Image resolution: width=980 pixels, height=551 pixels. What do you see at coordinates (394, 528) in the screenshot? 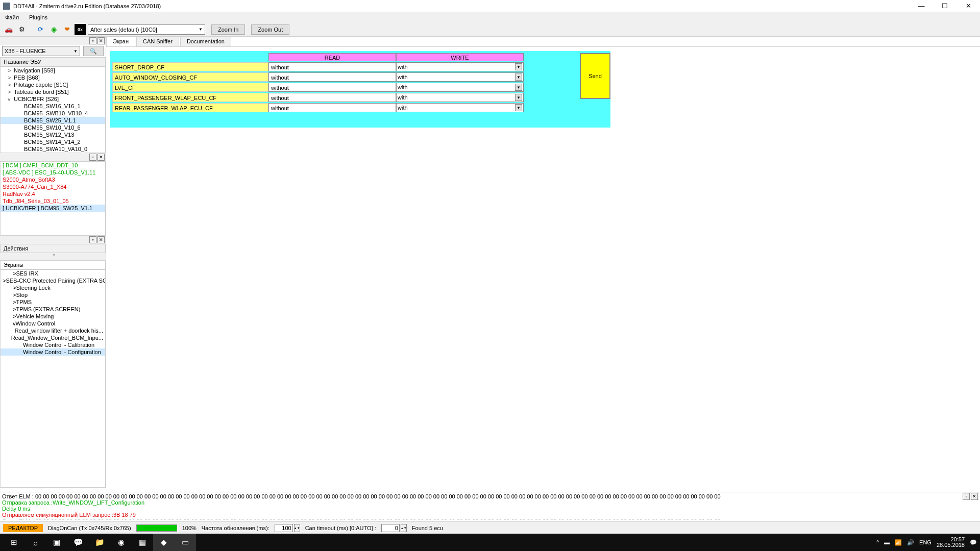
I see `timeout-spinner: ▲▼` at bounding box center [394, 528].